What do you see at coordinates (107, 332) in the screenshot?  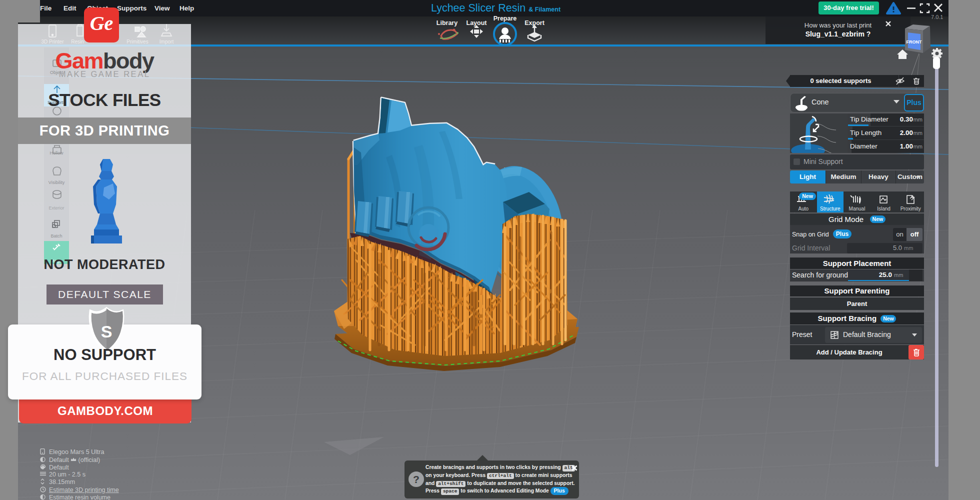 I see `svg-text: S` at bounding box center [107, 332].